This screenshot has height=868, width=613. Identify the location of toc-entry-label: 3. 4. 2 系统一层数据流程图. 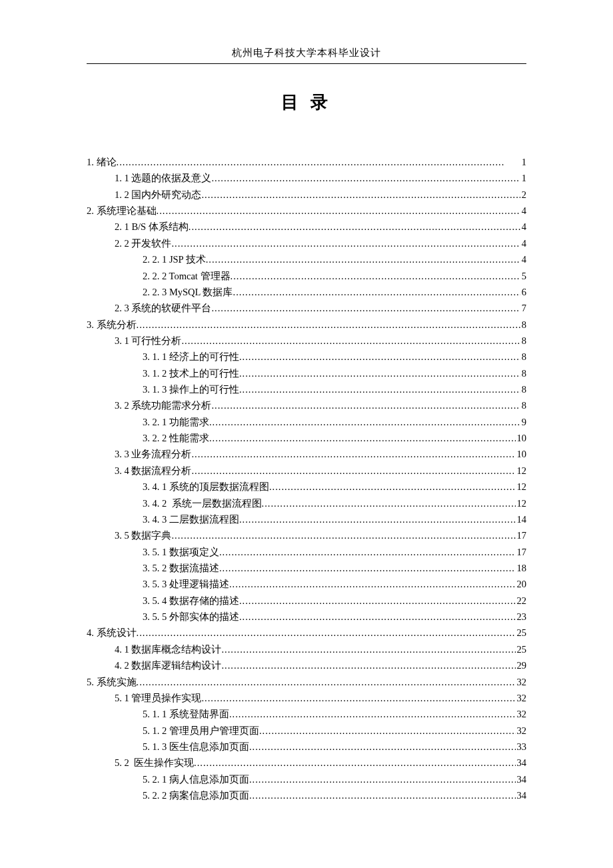
(203, 503).